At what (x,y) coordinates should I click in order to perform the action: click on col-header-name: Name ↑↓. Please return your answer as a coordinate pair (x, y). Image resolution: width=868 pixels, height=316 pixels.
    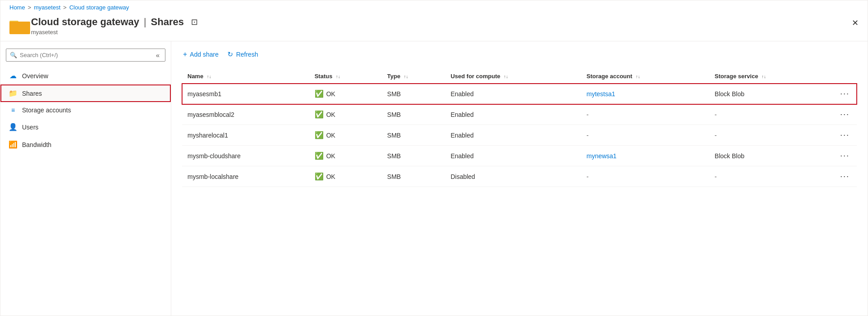
    Looking at the image, I should click on (245, 76).